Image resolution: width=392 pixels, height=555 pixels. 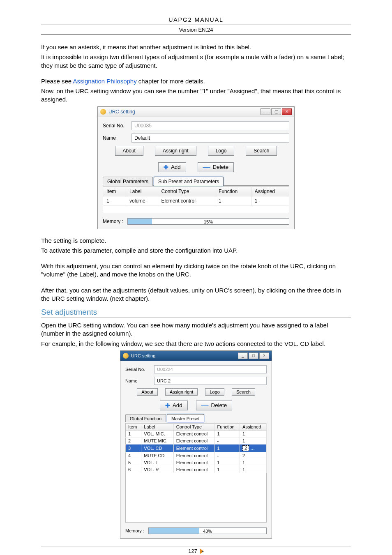 I want to click on minus-icon: —, so click(x=207, y=167).